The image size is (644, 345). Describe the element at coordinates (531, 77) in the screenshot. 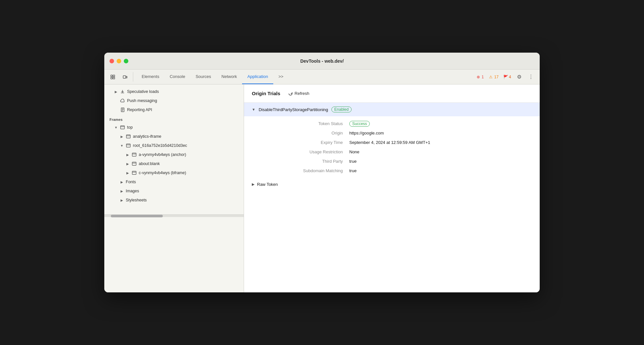

I see `more-button: ⋮` at that location.